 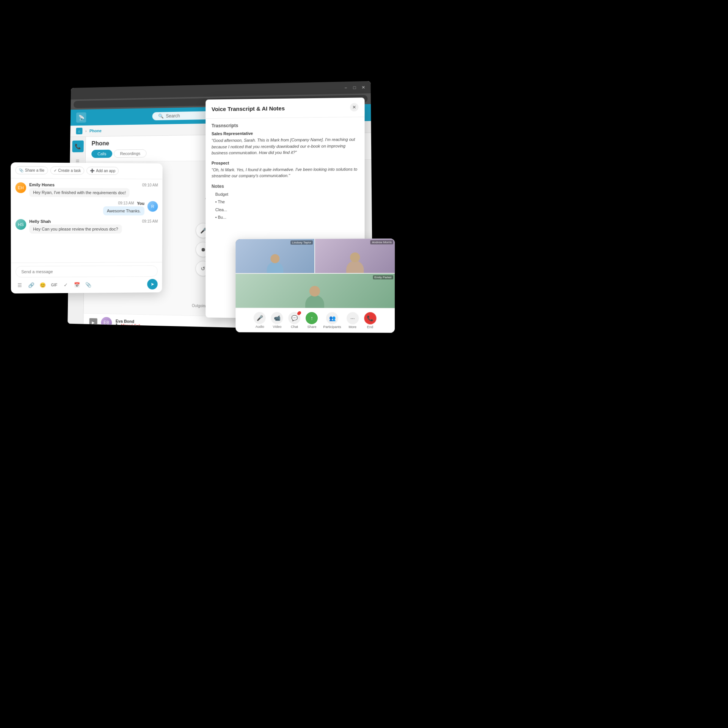 I want to click on speaker-2-label: Prospect, so click(x=285, y=162).